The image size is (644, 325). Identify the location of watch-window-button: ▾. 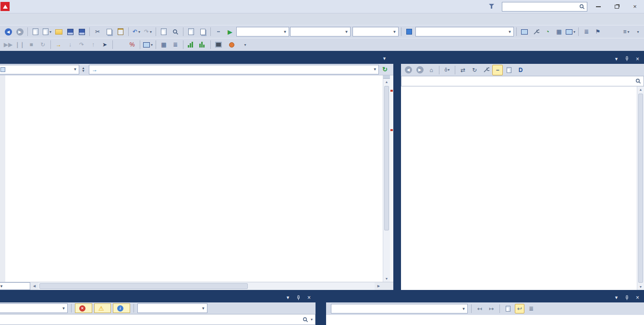
(148, 45).